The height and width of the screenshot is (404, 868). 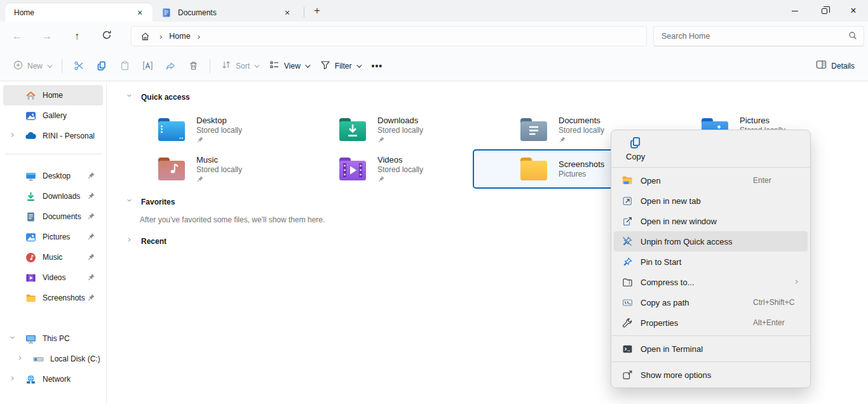 What do you see at coordinates (17, 36) in the screenshot?
I see `back-button: ←` at bounding box center [17, 36].